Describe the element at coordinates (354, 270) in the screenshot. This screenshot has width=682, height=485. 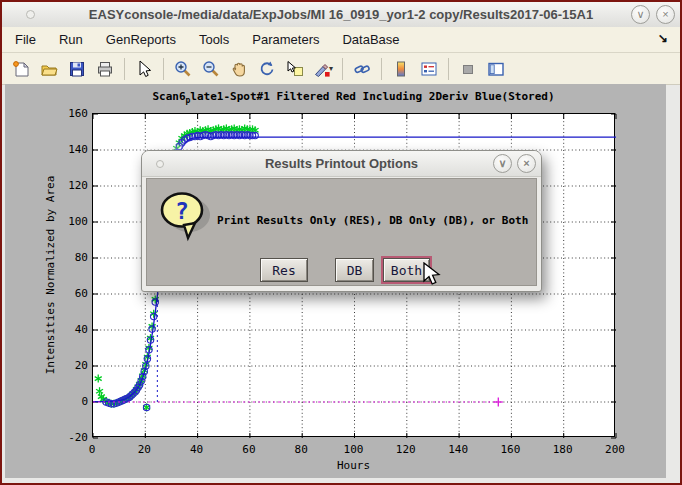
I see `db-button: DB` at that location.